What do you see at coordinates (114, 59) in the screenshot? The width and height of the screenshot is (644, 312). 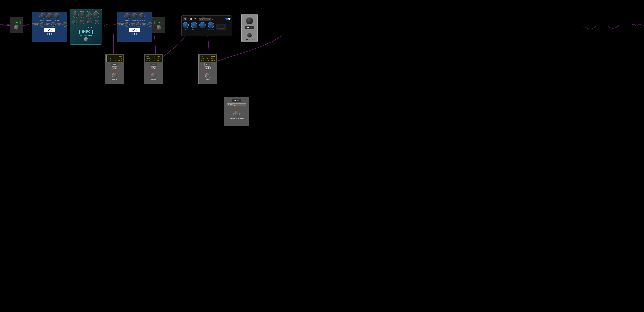 I see `meter-1-peak-row: Peak -inf dBFS` at bounding box center [114, 59].